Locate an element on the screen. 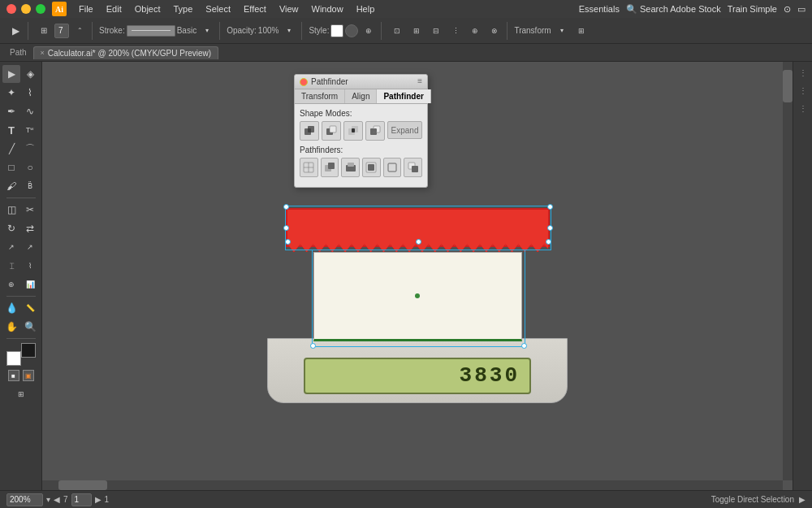  transform-x-input is located at coordinates (62, 31).